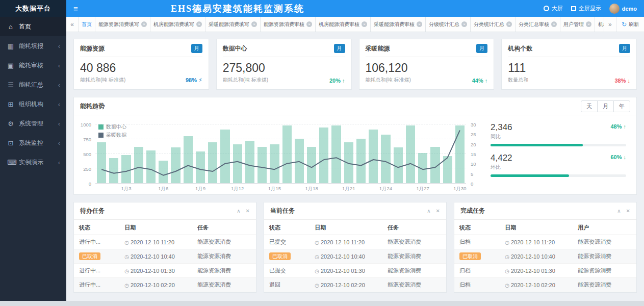 The width and height of the screenshot is (644, 306). I want to click on tab-6: 机房能源消费审核×, so click(343, 24).